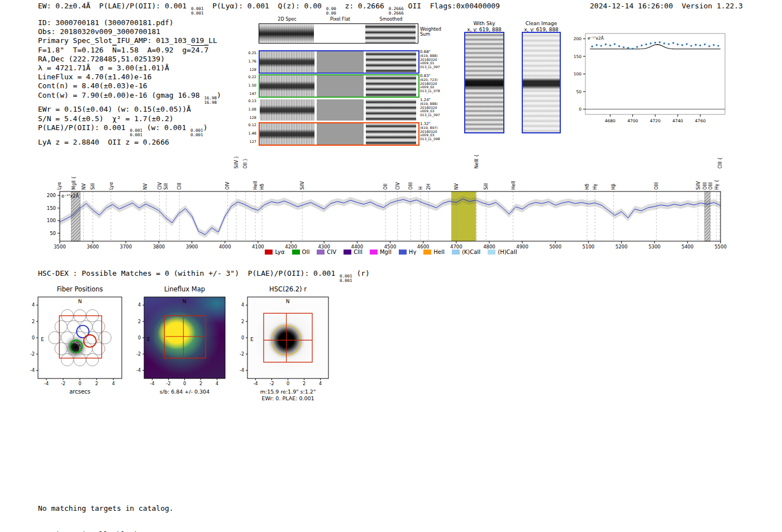  What do you see at coordinates (655, 121) in the screenshot?
I see `x-tick-label: 4720` at bounding box center [655, 121].